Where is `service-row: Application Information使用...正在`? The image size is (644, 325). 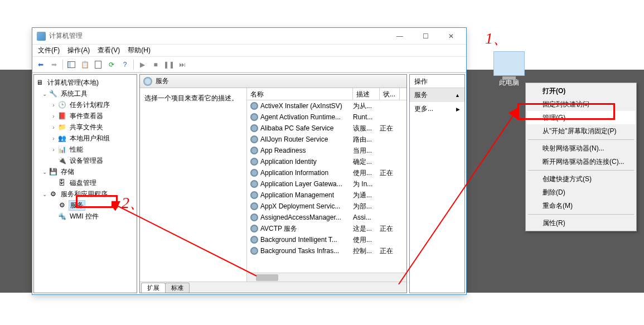 service-row: Application Information使用...正在 is located at coordinates (327, 173).